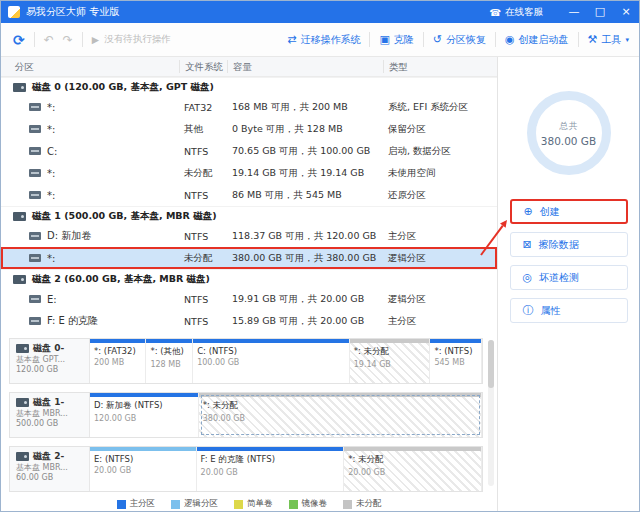 Image resolution: width=640 pixels, height=512 pixels. I want to click on disk-panel-name: 磁盘 2-, so click(51, 457).